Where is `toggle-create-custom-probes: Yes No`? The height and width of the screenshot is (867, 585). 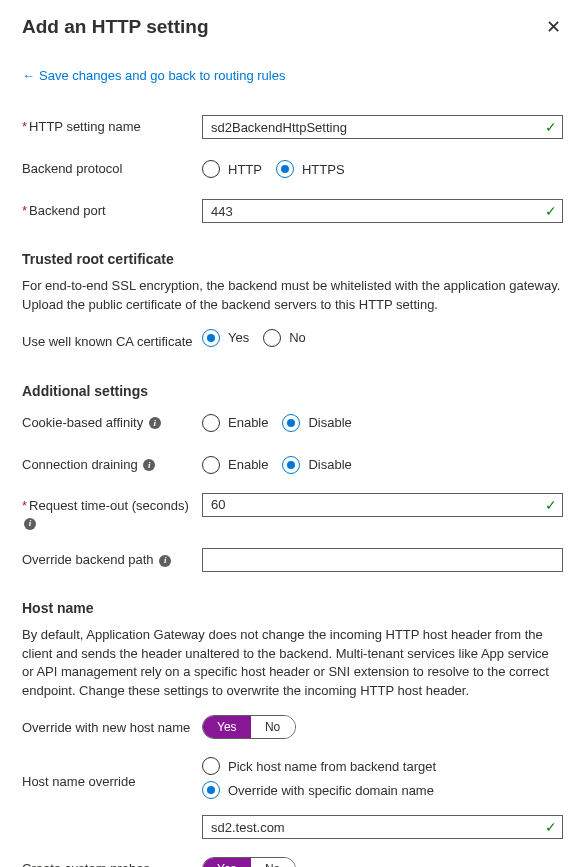 toggle-create-custom-probes: Yes No is located at coordinates (249, 862).